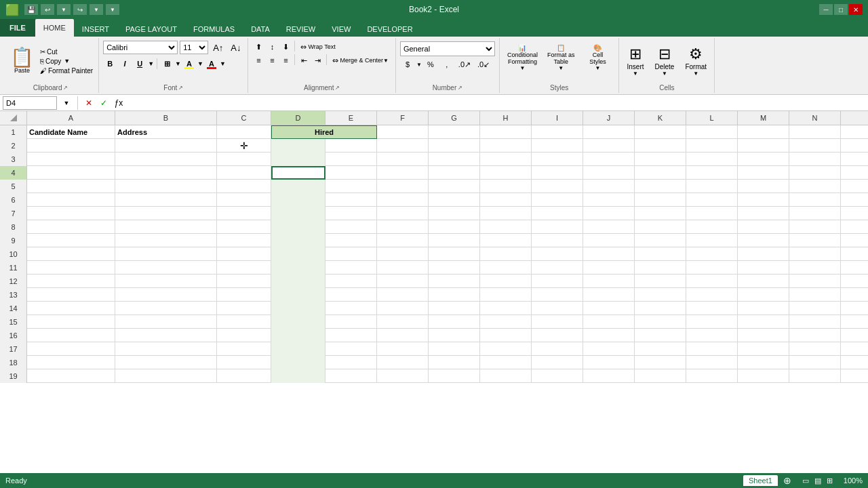 The image size is (868, 488). I want to click on cell-E6, so click(351, 200).